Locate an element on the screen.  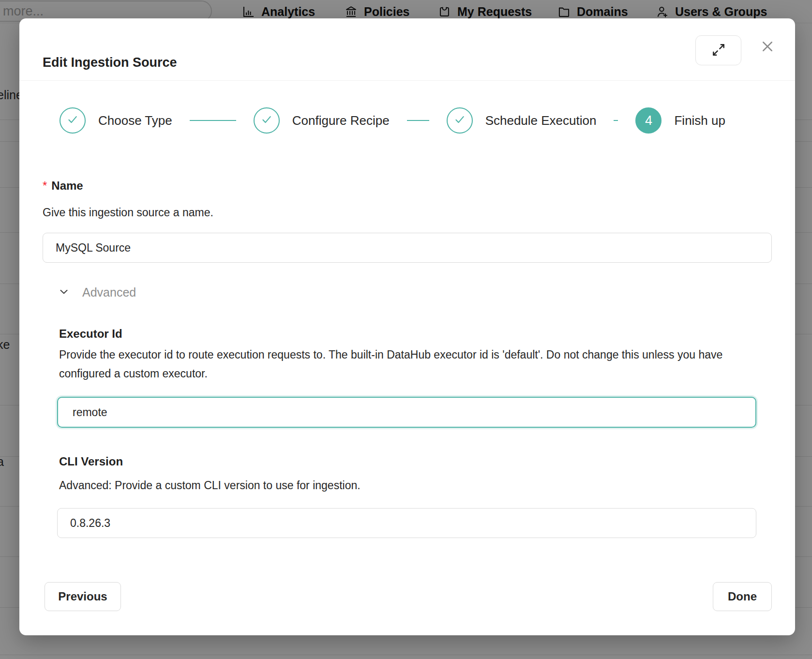
required-asterisk: * is located at coordinates (45, 186).